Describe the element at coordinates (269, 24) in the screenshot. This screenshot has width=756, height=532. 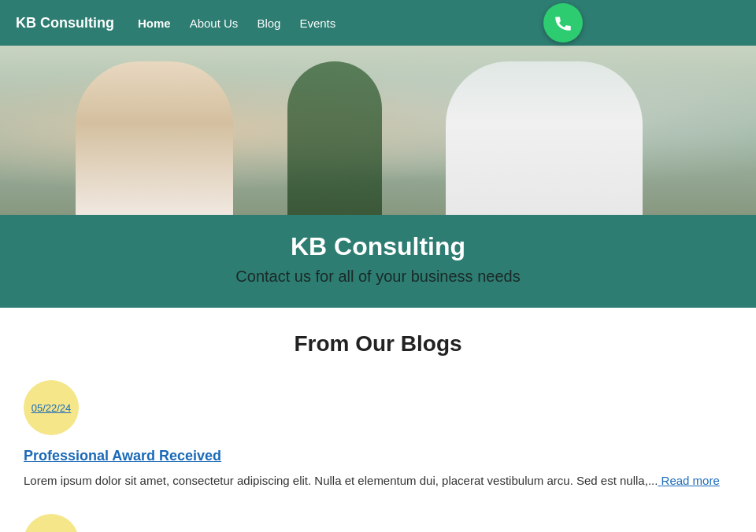
I see `nav-link-blog: Blog` at that location.